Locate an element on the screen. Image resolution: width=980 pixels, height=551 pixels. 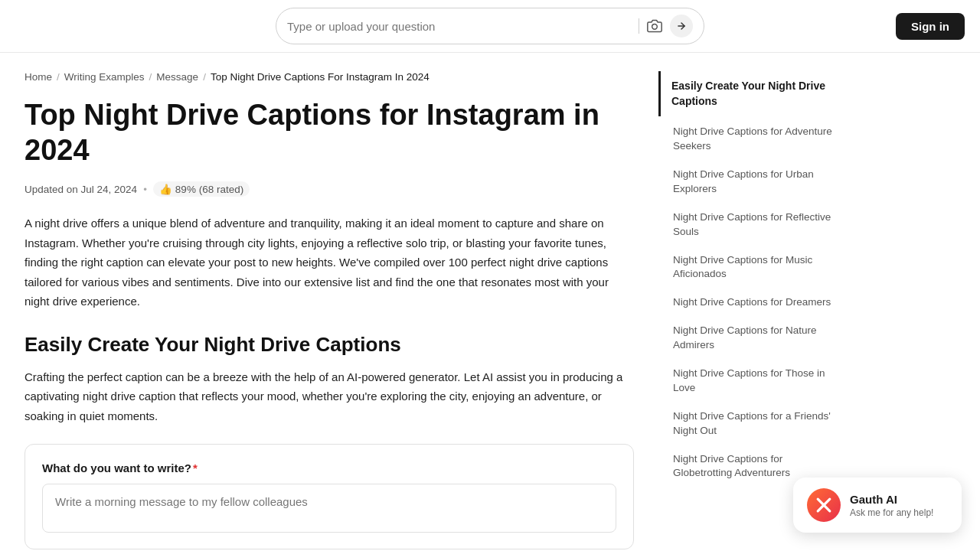
article-body: A night drive offers a unique blend of a… is located at coordinates (329, 262).